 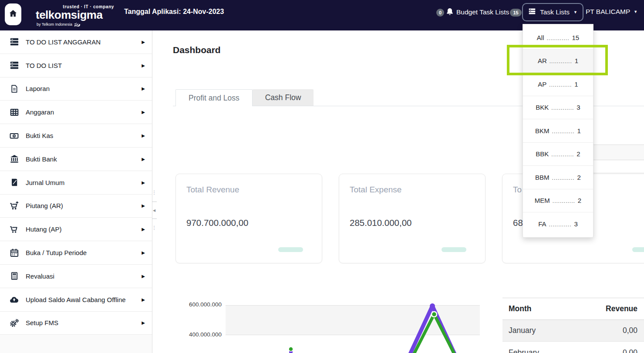 I want to click on cart-icon, so click(x=14, y=229).